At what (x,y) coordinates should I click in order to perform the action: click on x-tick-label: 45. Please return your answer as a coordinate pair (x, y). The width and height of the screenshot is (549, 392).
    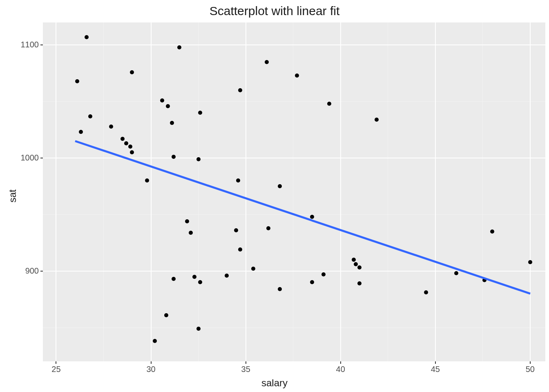
    Looking at the image, I should click on (435, 369).